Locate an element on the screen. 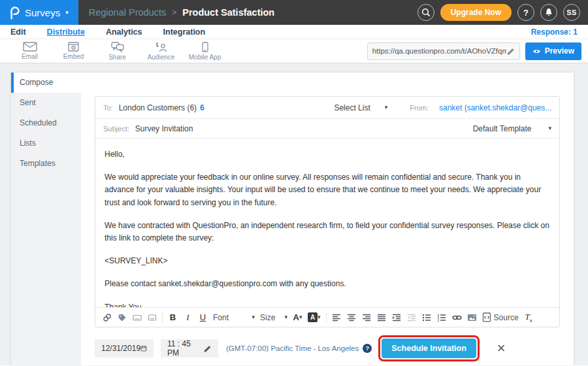 This screenshot has height=366, width=588. channel-audience: Audience is located at coordinates (161, 51).